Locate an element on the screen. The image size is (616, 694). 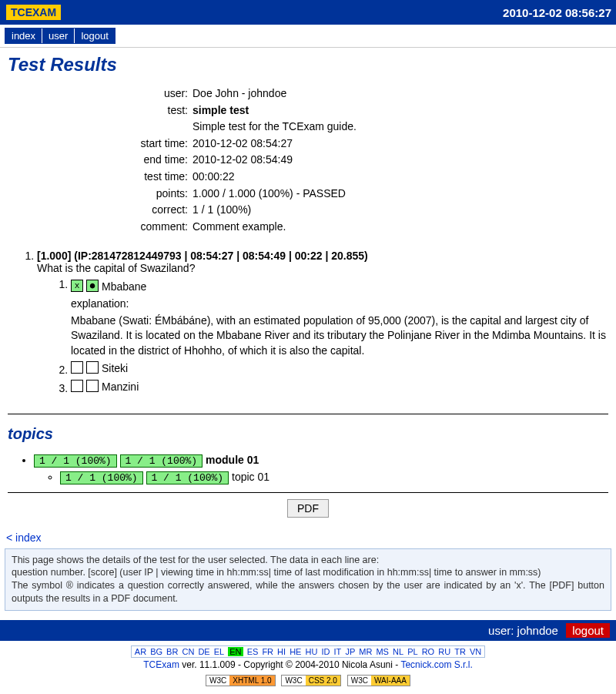
language-row: AR BG BR CN DE EL EN ES FR HI HE HU ID I… is located at coordinates (308, 652).